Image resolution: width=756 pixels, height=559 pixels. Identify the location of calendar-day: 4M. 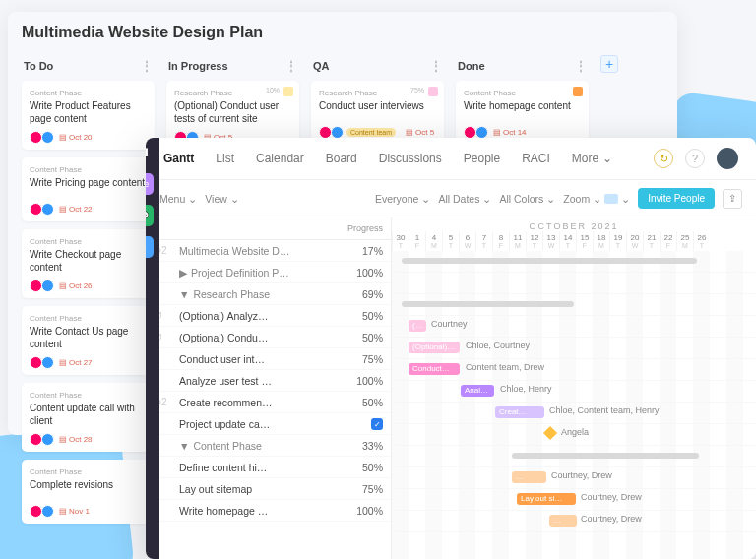
(433, 241).